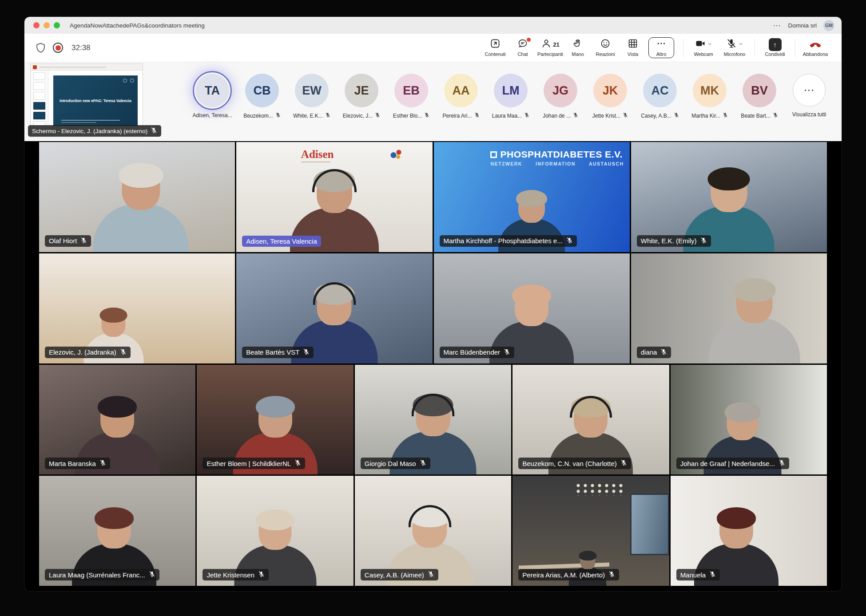 Image resolution: width=866 pixels, height=616 pixels. I want to click on toolbar-button-vista: Vista, so click(633, 48).